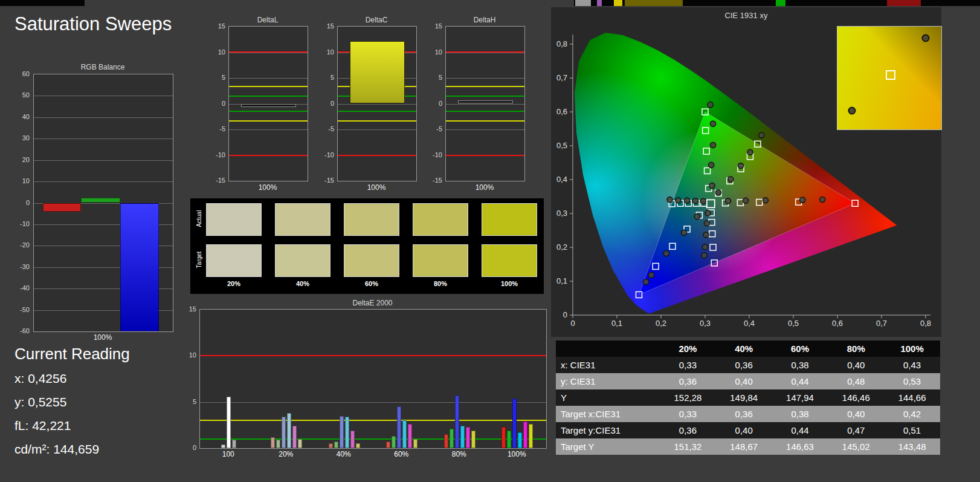  I want to click on deltal-plot, so click(268, 104).